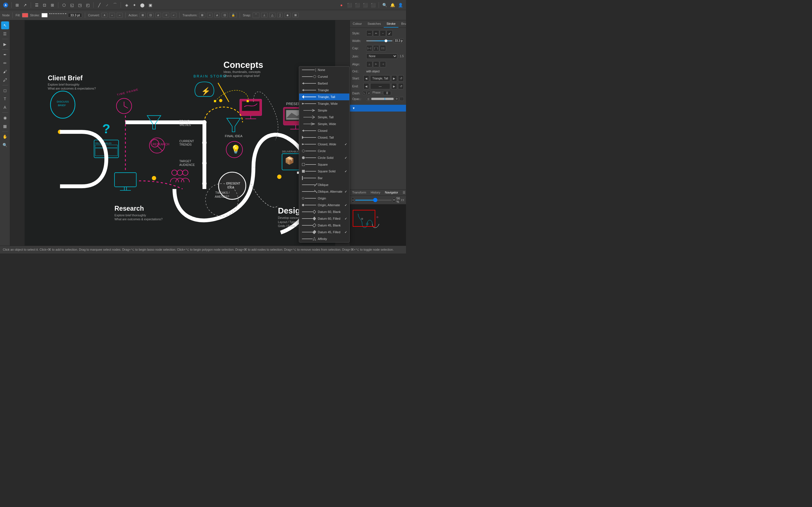 The image size is (812, 507). Describe the element at coordinates (353, 200) in the screenshot. I see `zoom-out-btn: −` at that location.